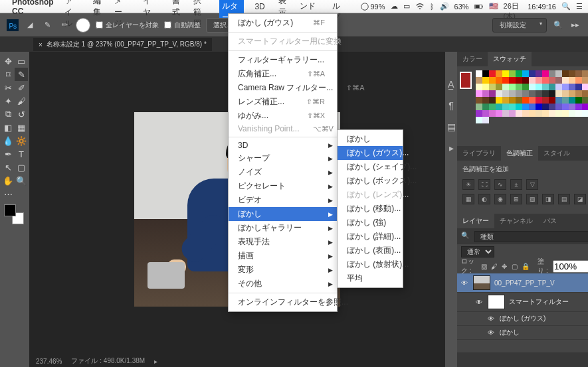 This screenshot has height=367, width=588. I want to click on layer-row: 👁 00_PP47_PP_TP_V, so click(522, 283).